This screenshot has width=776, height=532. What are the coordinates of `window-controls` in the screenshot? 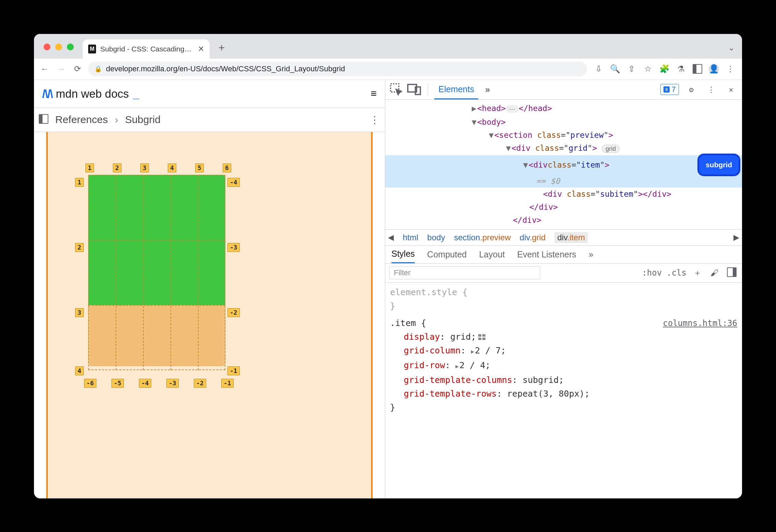 It's located at (59, 47).